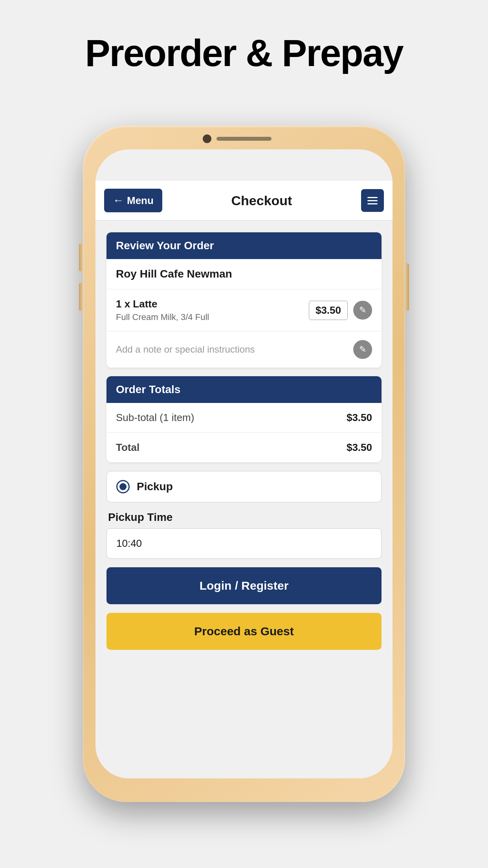 The width and height of the screenshot is (488, 868). I want to click on edit-note-button: ✎, so click(363, 349).